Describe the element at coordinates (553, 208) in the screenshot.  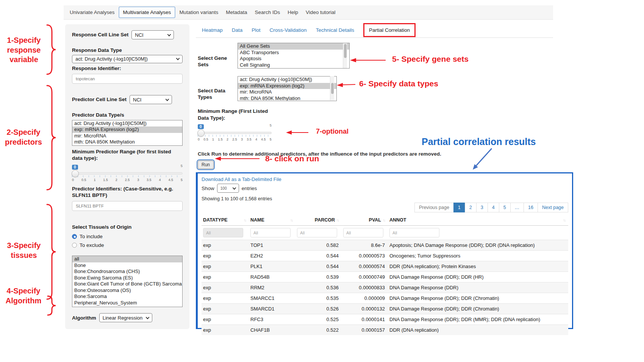
I see `next-page-button: Next page` at that location.